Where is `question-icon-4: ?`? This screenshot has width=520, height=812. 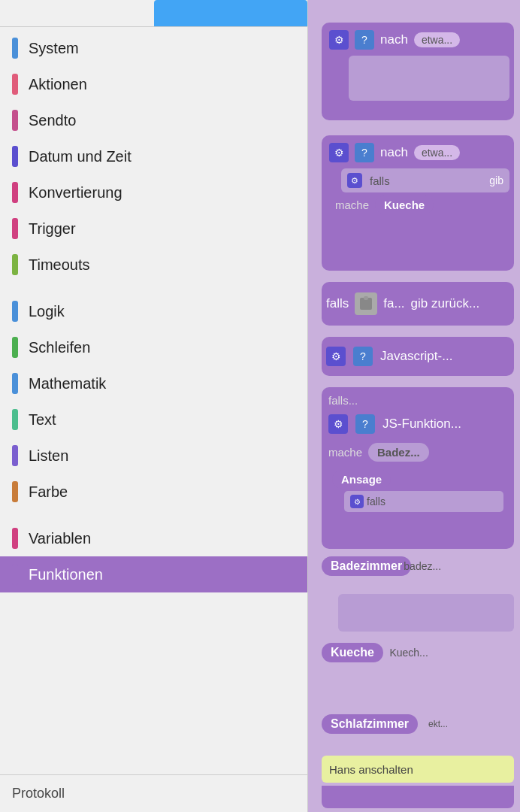 question-icon-4: ? is located at coordinates (363, 356).